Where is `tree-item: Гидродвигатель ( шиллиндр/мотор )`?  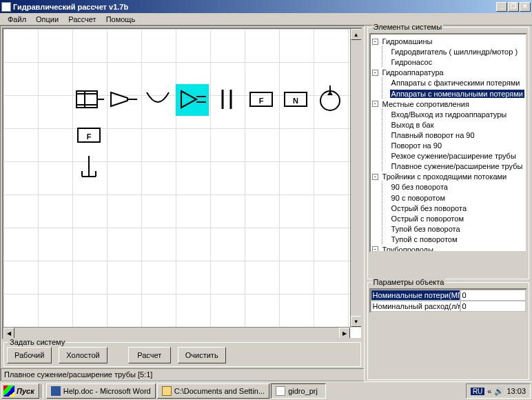 tree-item: Гидродвигатель ( шиллиндр/мотор ) is located at coordinates (455, 52).